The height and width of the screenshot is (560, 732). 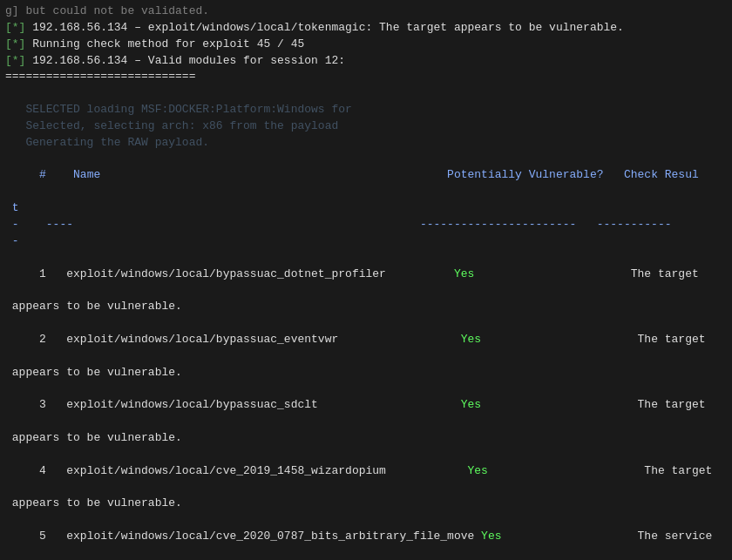 What do you see at coordinates (366, 28) in the screenshot?
I see `status-line-1: [*] 192.168.56.134 – exploit/windows/loc…` at bounding box center [366, 28].